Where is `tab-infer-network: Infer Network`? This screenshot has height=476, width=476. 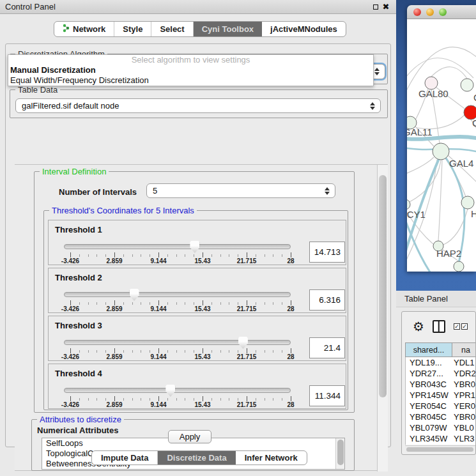 tab-infer-network: Infer Network is located at coordinates (271, 457).